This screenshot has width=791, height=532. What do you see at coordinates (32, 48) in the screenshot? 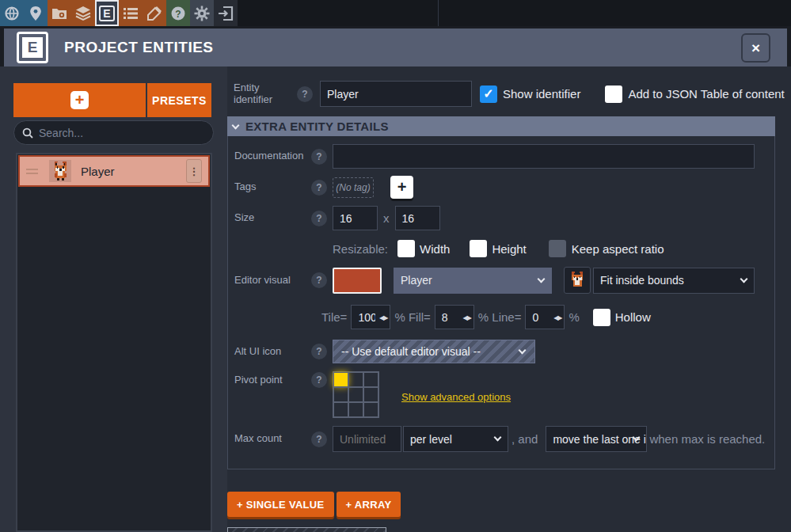
I see `entities-logo-icon: E` at bounding box center [32, 48].